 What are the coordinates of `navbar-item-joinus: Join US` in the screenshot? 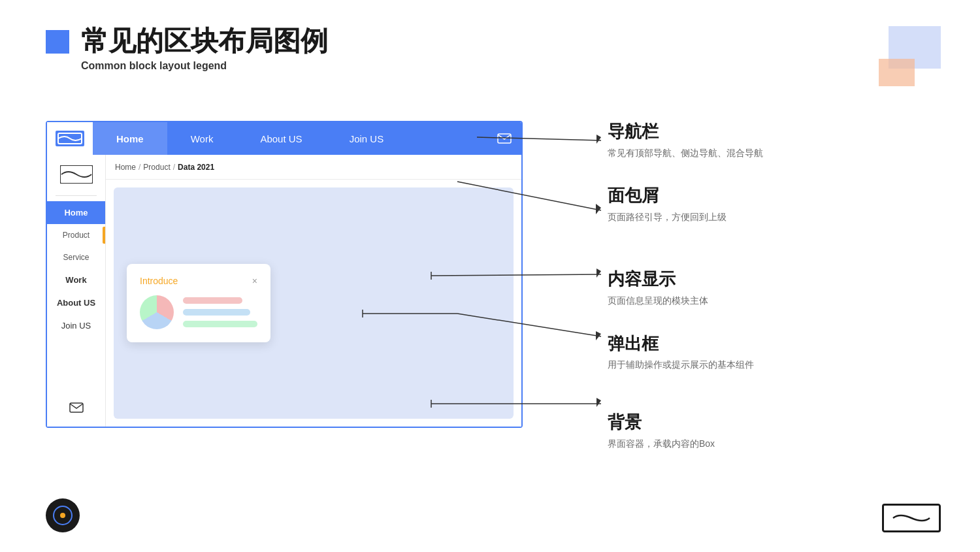 It's located at (367, 138).